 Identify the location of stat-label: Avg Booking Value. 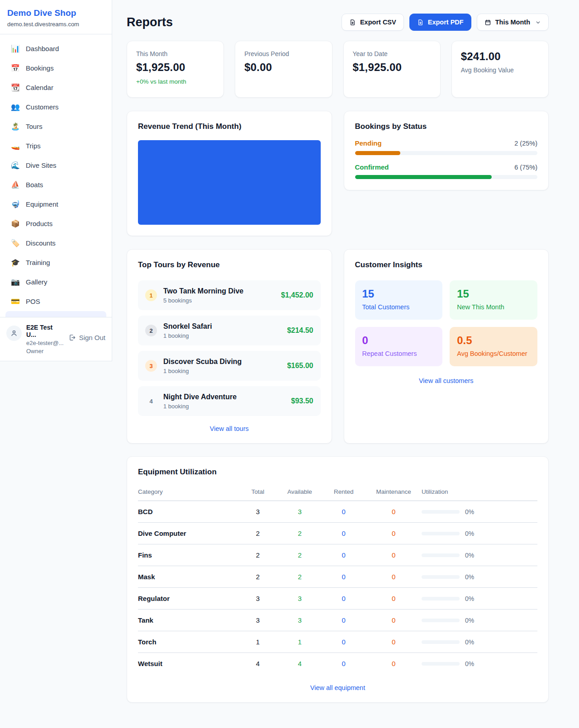
(500, 70).